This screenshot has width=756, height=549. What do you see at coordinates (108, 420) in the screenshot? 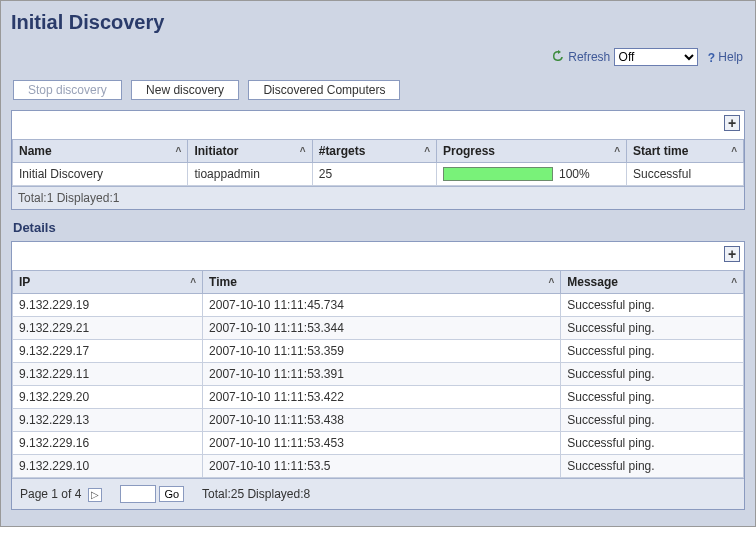
I see `cell-ip: 9.132.229.13` at bounding box center [108, 420].